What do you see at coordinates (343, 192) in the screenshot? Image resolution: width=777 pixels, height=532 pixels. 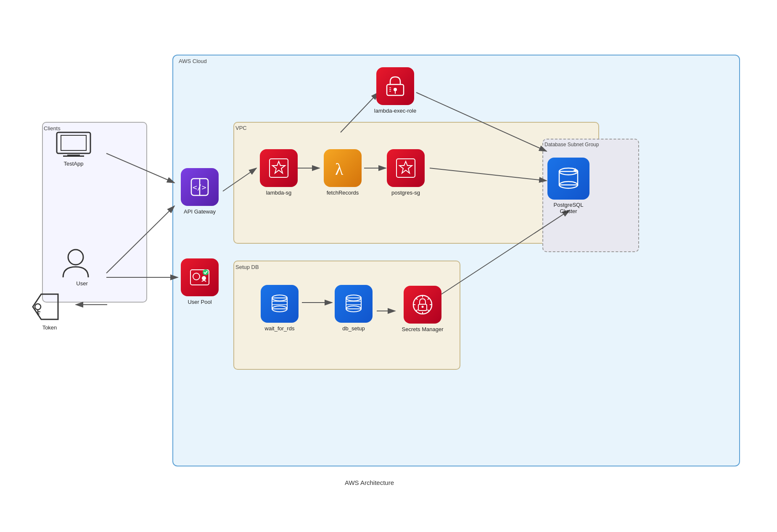 I see `fetch-records-label: fetchRecords` at bounding box center [343, 192].